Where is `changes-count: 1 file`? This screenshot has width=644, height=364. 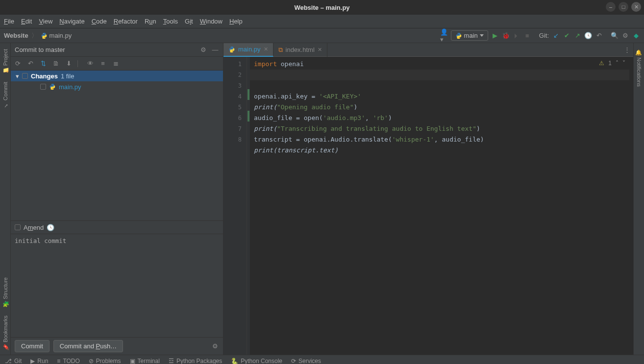 changes-count: 1 file is located at coordinates (68, 76).